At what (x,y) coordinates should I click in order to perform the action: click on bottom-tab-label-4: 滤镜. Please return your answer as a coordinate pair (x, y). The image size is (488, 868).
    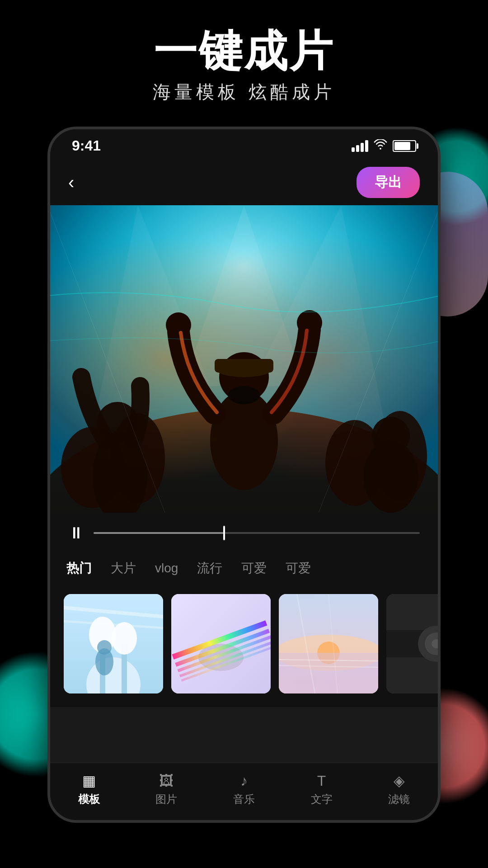
    Looking at the image, I should click on (399, 799).